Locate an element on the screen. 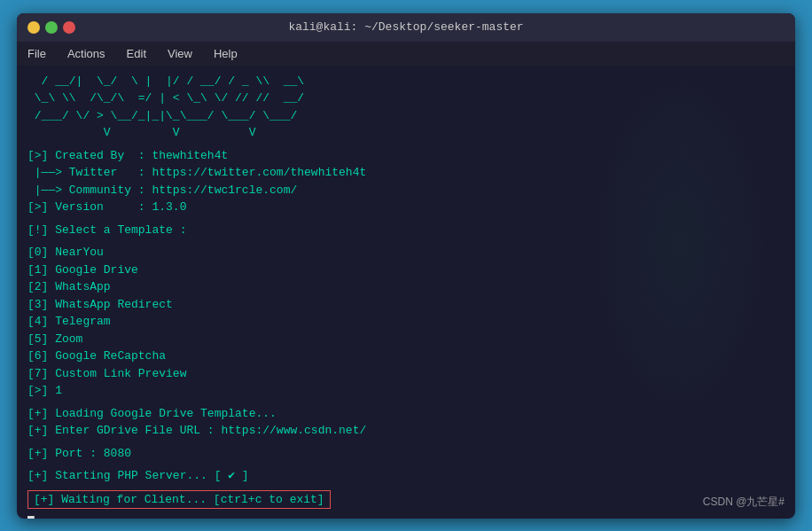 This screenshot has height=531, width=812. minimize-button is located at coordinates (34, 27).